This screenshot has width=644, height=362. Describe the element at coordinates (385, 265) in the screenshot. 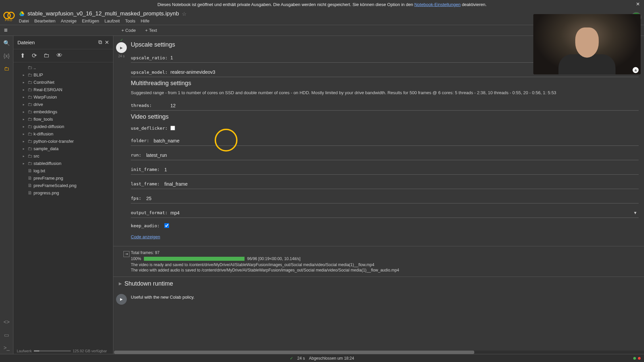

I see `output-line-1: The video is ready and saved to /content…` at that location.